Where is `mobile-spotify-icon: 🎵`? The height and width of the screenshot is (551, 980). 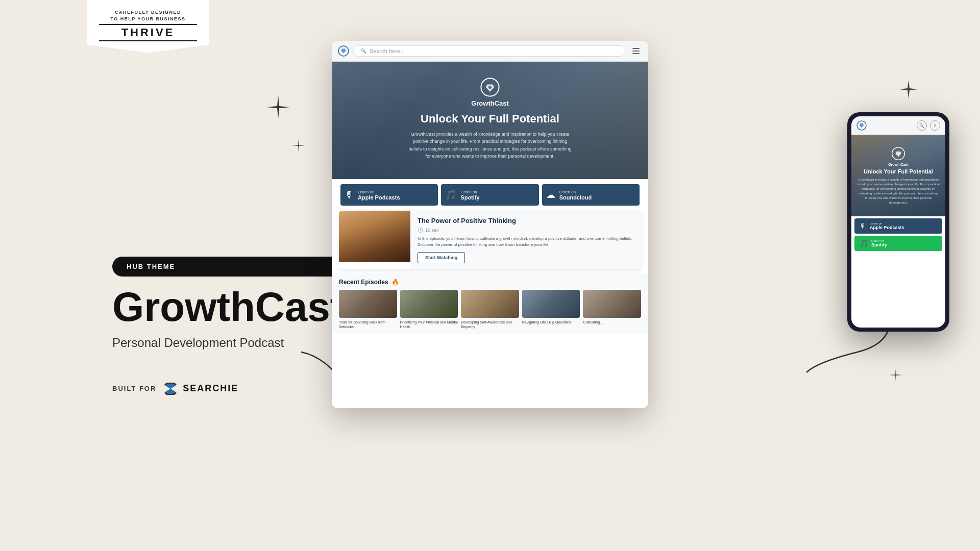
mobile-spotify-icon: 🎵 is located at coordinates (864, 243).